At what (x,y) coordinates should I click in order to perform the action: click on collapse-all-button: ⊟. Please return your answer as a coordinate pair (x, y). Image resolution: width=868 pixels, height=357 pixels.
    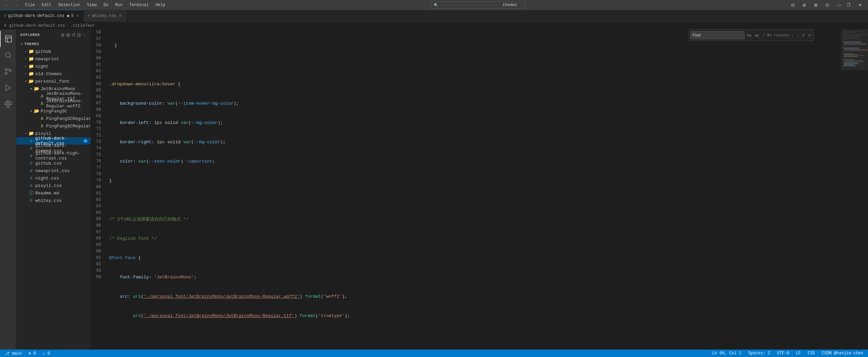
    Looking at the image, I should click on (79, 35).